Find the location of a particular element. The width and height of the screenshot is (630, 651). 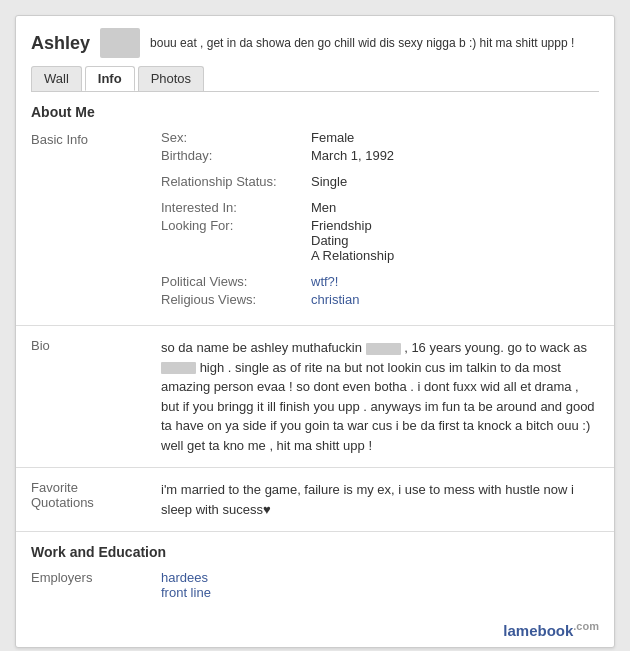

tab-info: Info is located at coordinates (110, 78).